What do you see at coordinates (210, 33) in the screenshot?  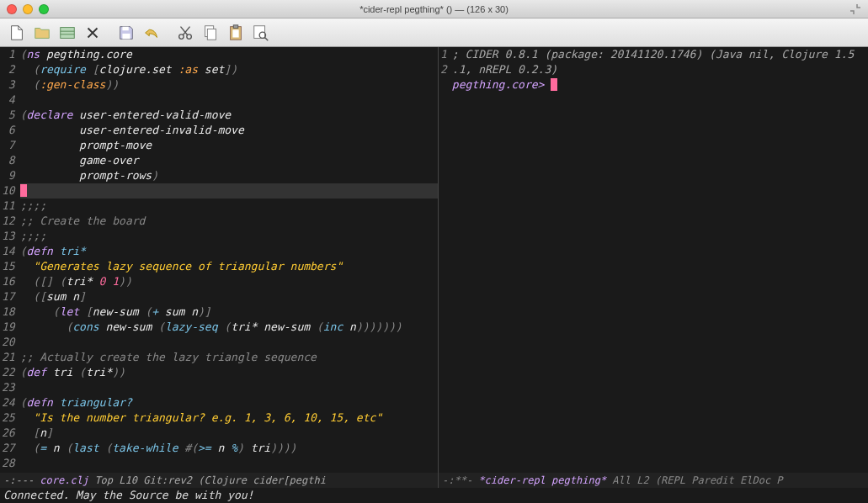 I see `copy-icon` at bounding box center [210, 33].